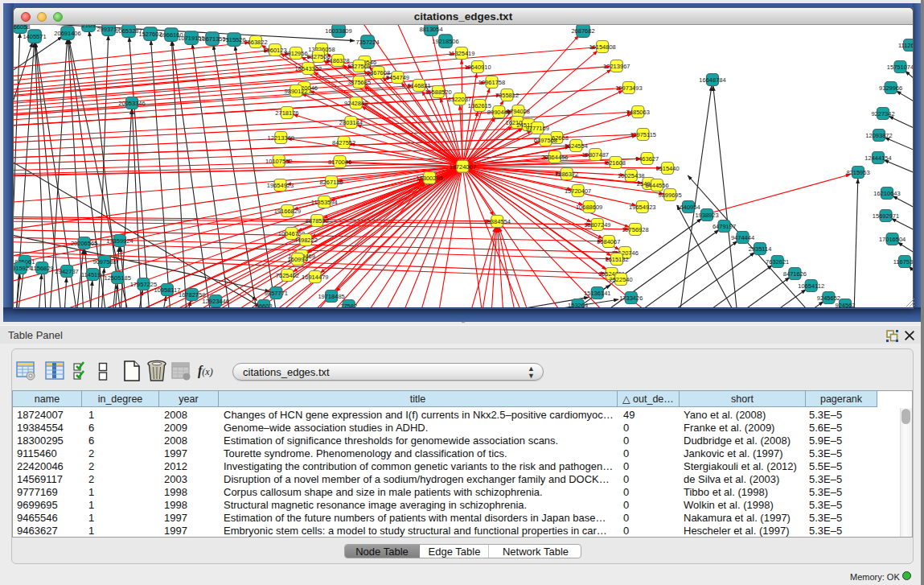  I want to click on svg-text: 8186328, so click(338, 61).